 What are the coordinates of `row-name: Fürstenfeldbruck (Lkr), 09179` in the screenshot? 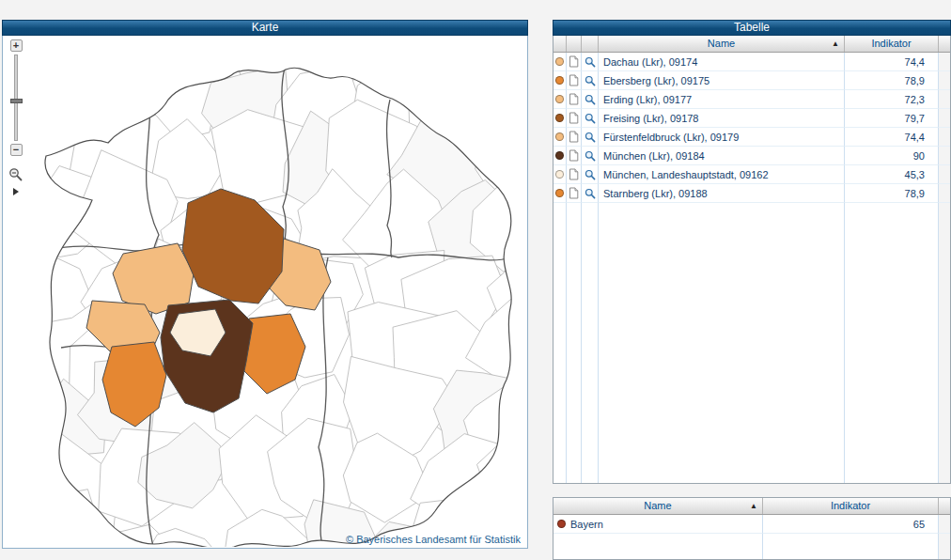 It's located at (722, 137).